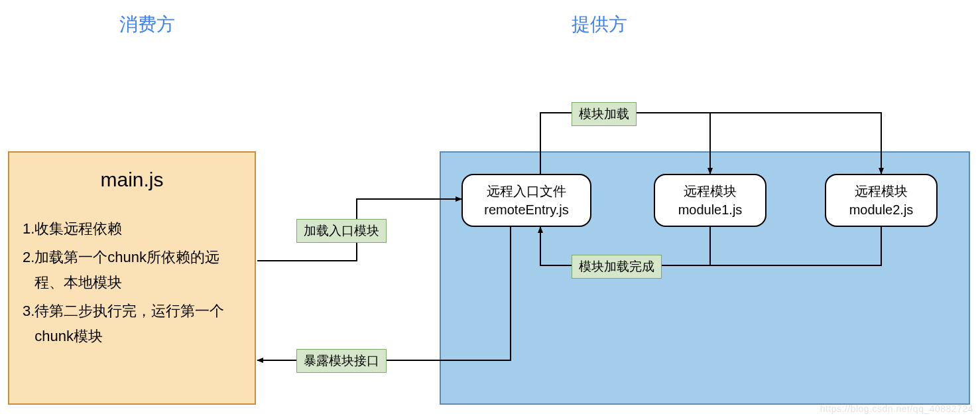 This screenshot has width=980, height=418. Describe the element at coordinates (132, 269) in the screenshot. I see `list-item: 2. 加载第一个chunk所依赖的远程、本地模块` at that location.